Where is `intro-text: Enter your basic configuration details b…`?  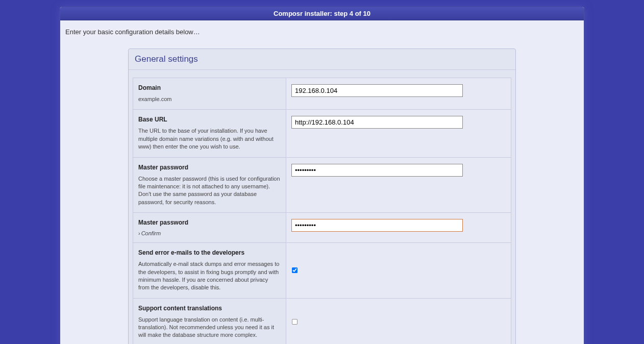
intro-text: Enter your basic configuration details b… is located at coordinates (322, 35).